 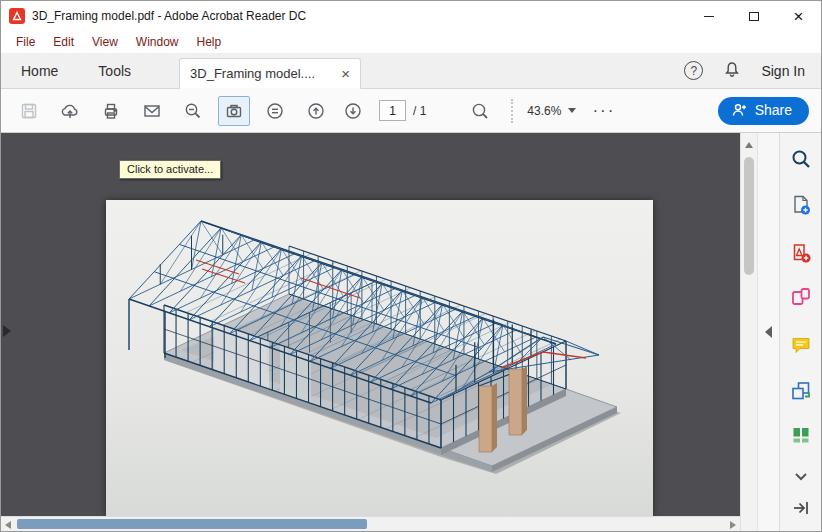 I want to click on horizontal-scrollbar, so click(x=370, y=524).